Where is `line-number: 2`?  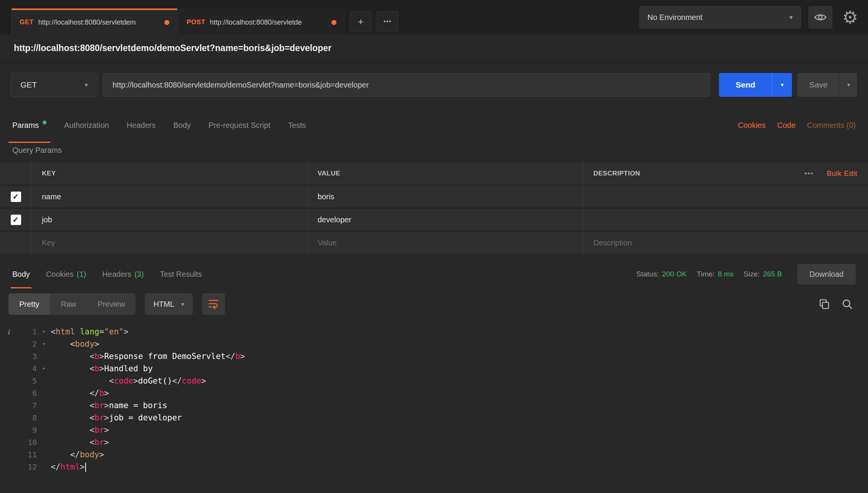
line-number: 2 is located at coordinates (27, 344).